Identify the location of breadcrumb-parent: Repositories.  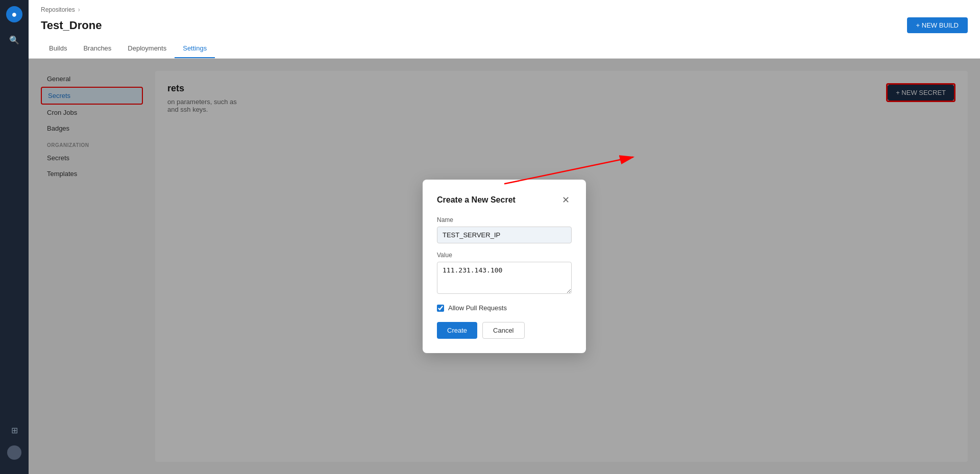
(58, 10).